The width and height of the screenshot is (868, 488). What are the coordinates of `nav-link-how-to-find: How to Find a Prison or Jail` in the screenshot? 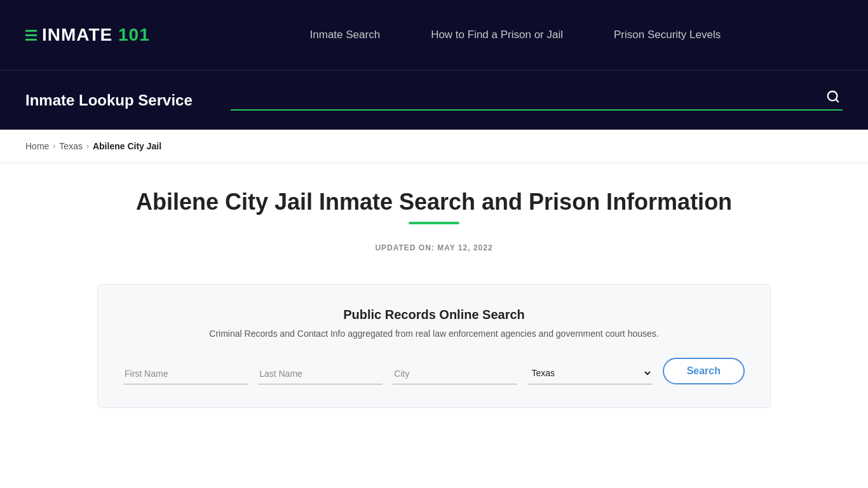 It's located at (497, 35).